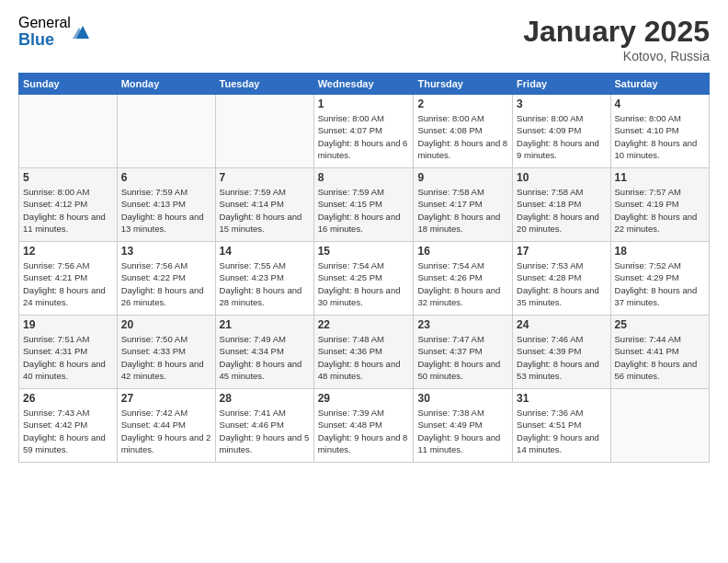 The width and height of the screenshot is (728, 563). I want to click on calendar-cell: 10Sunrise: 7:58 AM Sunset: 4:18 PM Dayli…, so click(562, 205).